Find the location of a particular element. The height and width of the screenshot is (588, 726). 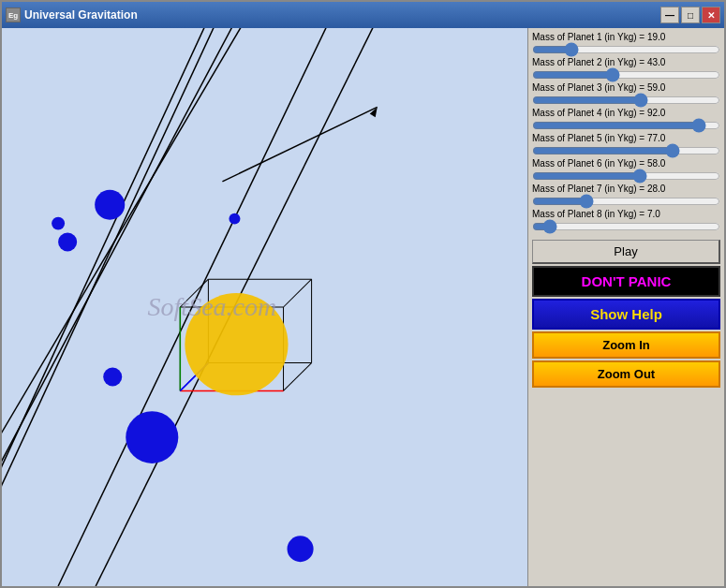

slider-label-4: Mass of Planet 4 (in Ykg) = 92.0 is located at coordinates (626, 112).